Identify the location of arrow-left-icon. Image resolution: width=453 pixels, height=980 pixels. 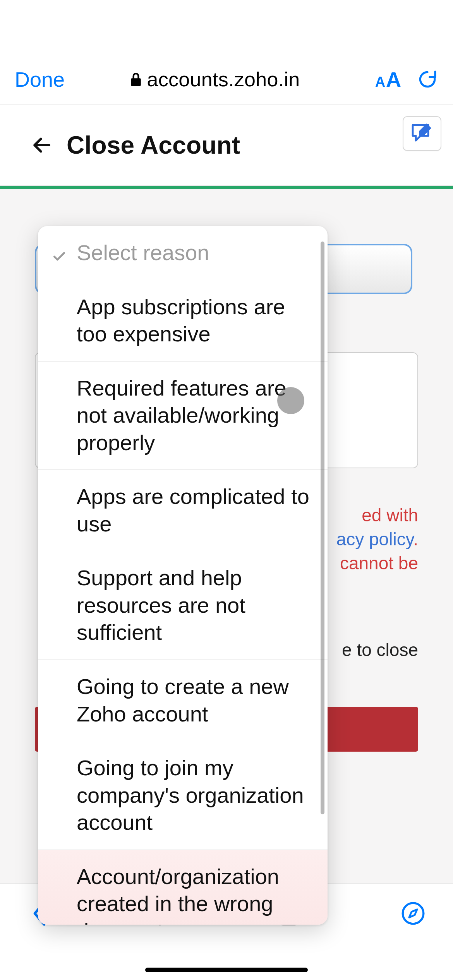
(42, 145).